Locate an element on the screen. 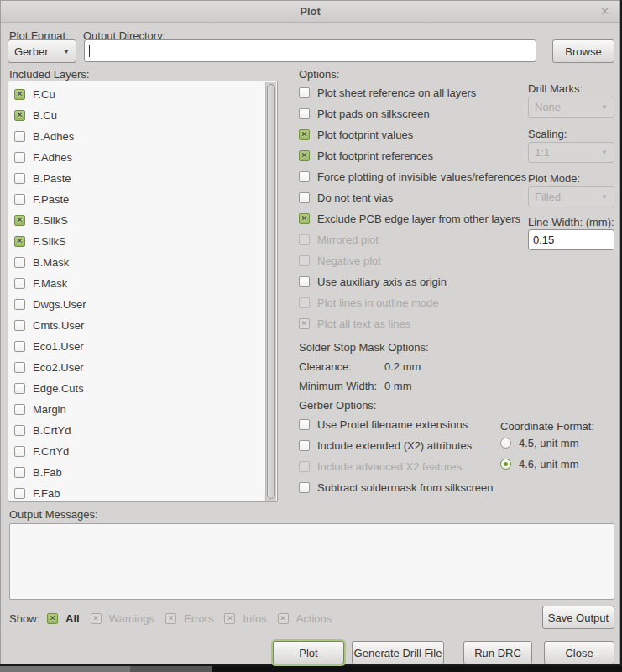  scaling-value: 1:1 is located at coordinates (542, 153).